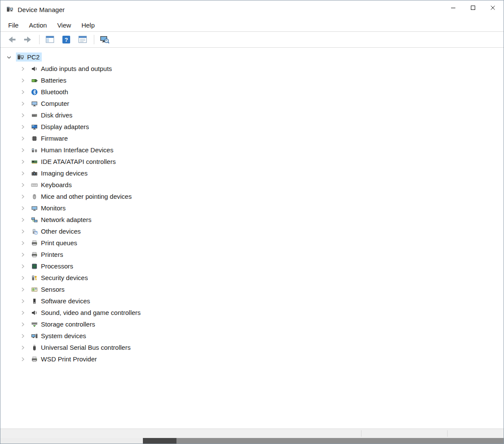  What do you see at coordinates (64, 25) in the screenshot?
I see `menu-view: View` at bounding box center [64, 25].